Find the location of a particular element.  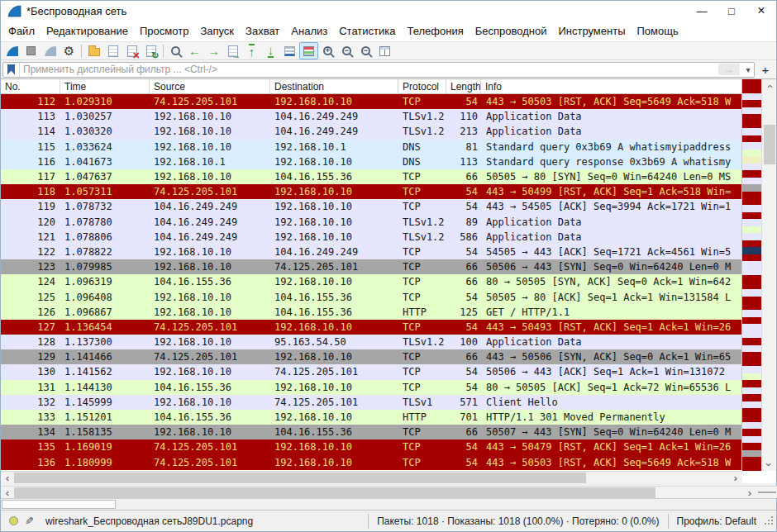

cell-time: 1.141466 is located at coordinates (105, 357).